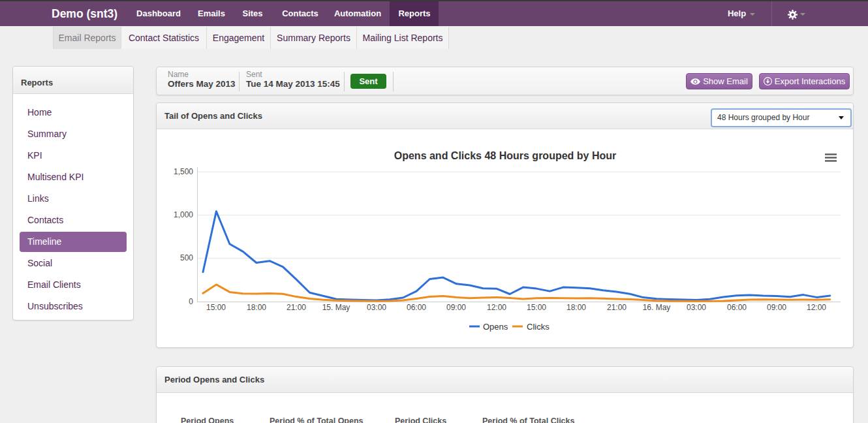  I want to click on svg-text: 0, so click(191, 302).